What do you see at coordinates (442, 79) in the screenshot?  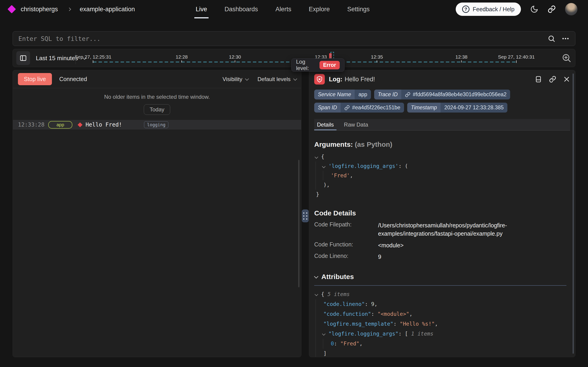 I see `detail-header: Log:Hello Fred!` at bounding box center [442, 79].